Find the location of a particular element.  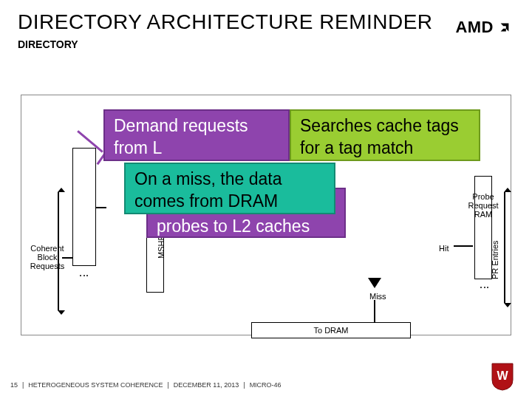

amd-arrow-icon is located at coordinates (505, 27).